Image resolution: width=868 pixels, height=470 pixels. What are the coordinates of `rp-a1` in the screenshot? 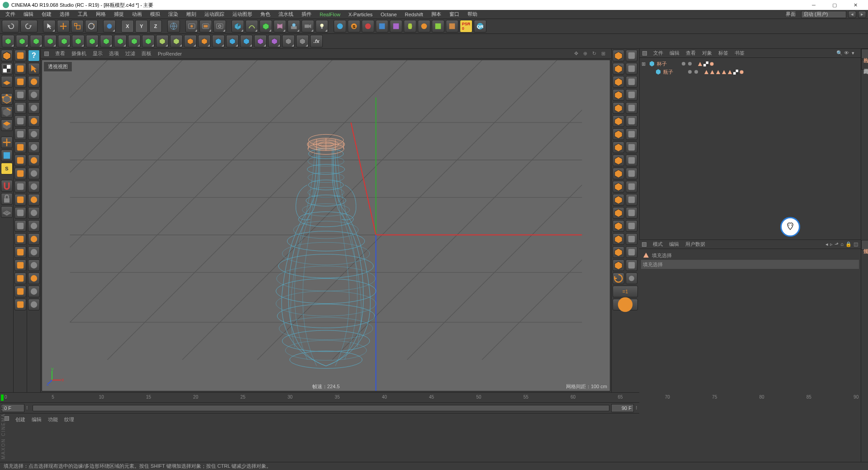 It's located at (618, 69).